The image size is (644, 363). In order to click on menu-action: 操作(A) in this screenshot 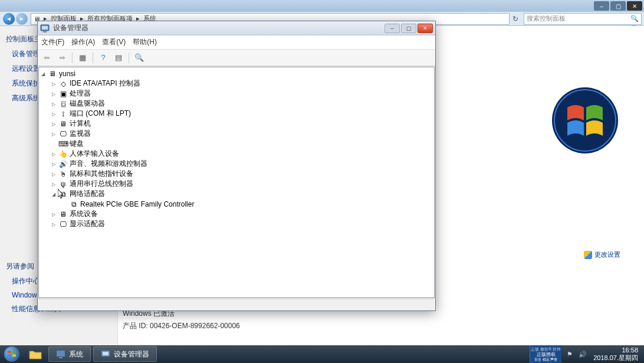, I will do `click(83, 42)`.